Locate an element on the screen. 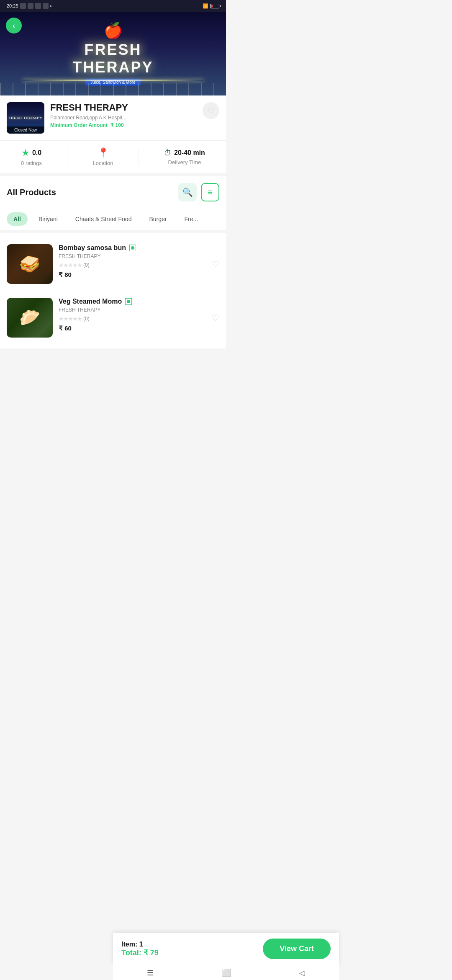 This screenshot has width=452, height=980. product-fav-button-0: ♡ is located at coordinates (216, 264).